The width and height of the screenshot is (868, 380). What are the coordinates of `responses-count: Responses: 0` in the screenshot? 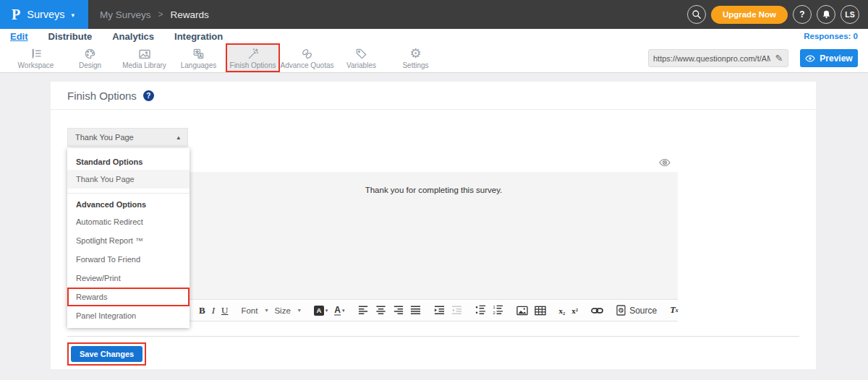 It's located at (830, 36).